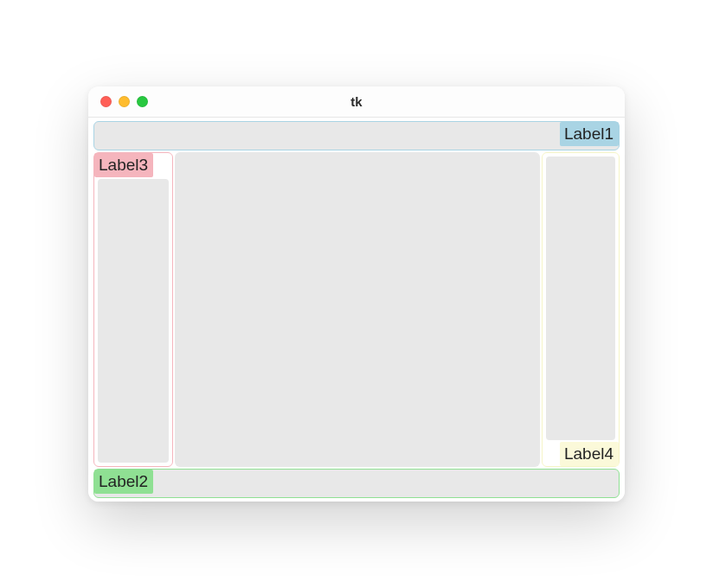  I want to click on label-2: Label2, so click(124, 482).